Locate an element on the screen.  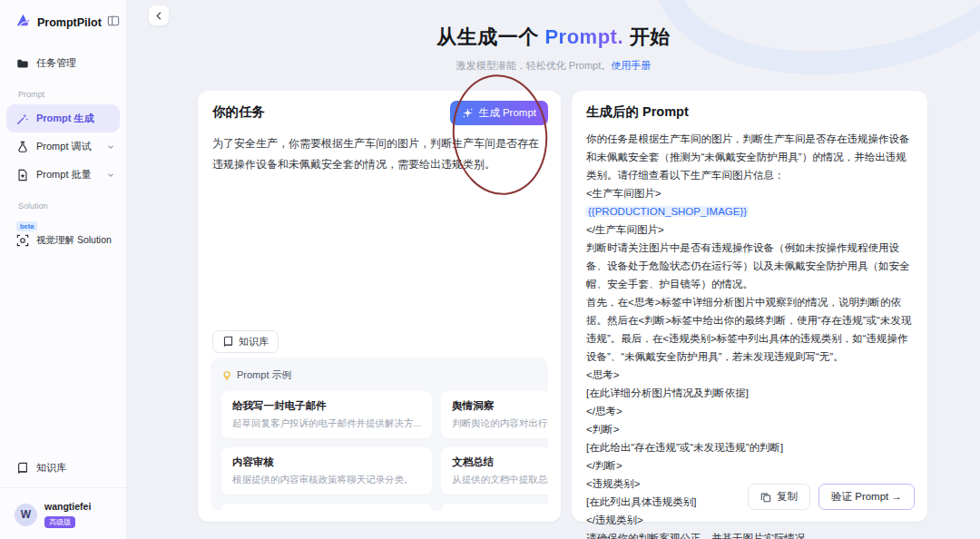
prompt-examples-section: Prompt 示例 给我写一封电子邮件 起草回复客户投诉的电子邮件并提供解决方.… is located at coordinates (379, 434).